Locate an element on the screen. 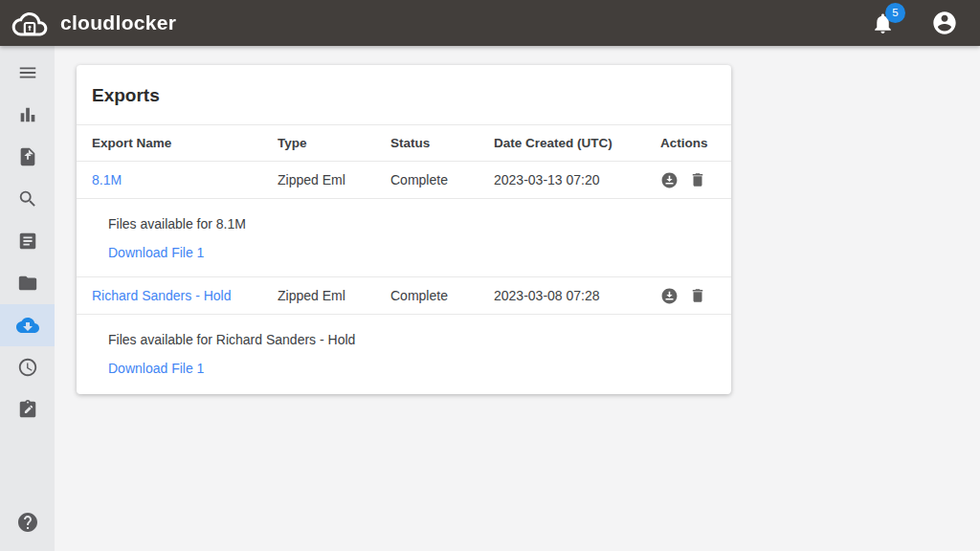 The image size is (980, 551). cloud-lock-logo-icon is located at coordinates (36, 23).